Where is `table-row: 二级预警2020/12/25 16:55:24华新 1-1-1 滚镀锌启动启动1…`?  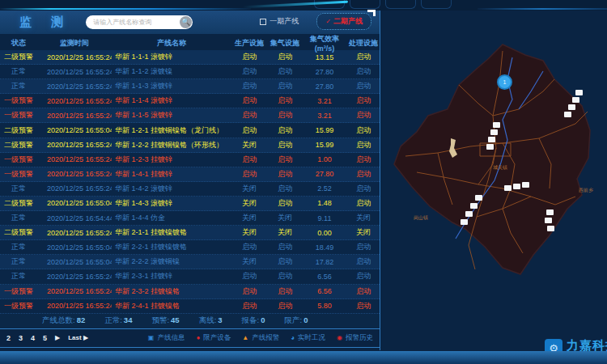 table-row: 二级预警2020/12/25 16:55:24华新 1-1-1 滚镀锌启动启动1… is located at coordinates (189, 57).